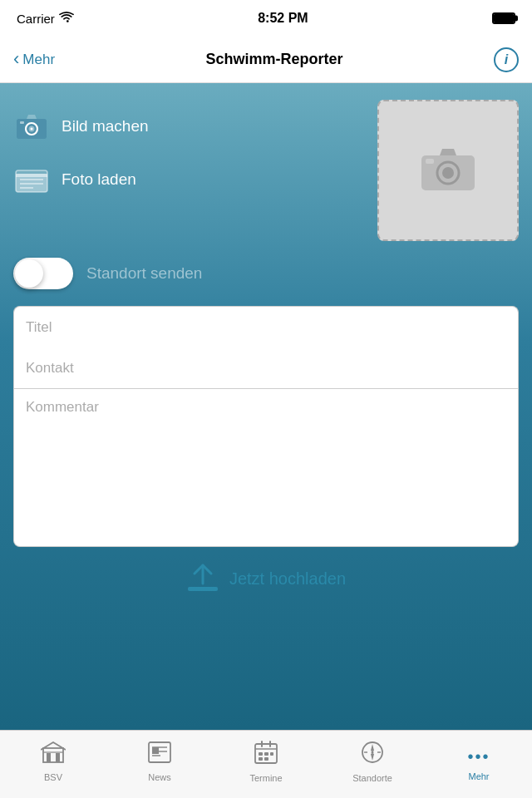 The width and height of the screenshot is (532, 798). I want to click on upload-label: Jetzt hochladen, so click(288, 579).